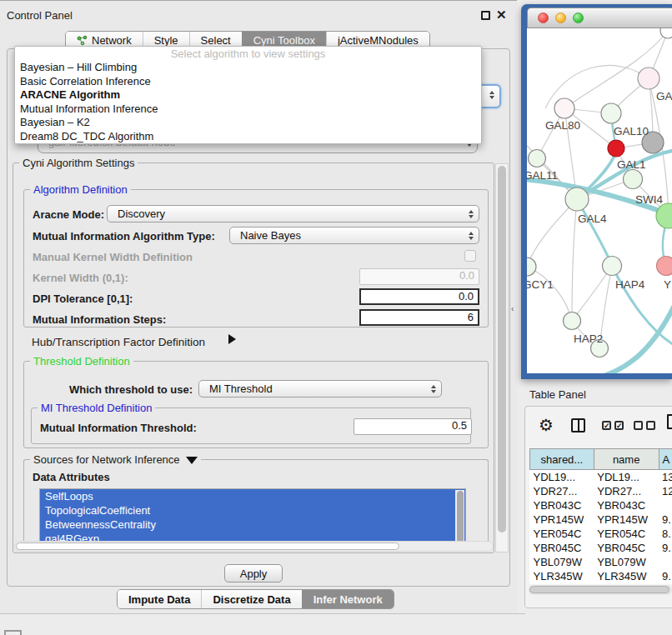 The image size is (672, 635). Describe the element at coordinates (248, 68) in the screenshot. I see `dropdown-item: Bayesian – Hill Climbing` at that location.